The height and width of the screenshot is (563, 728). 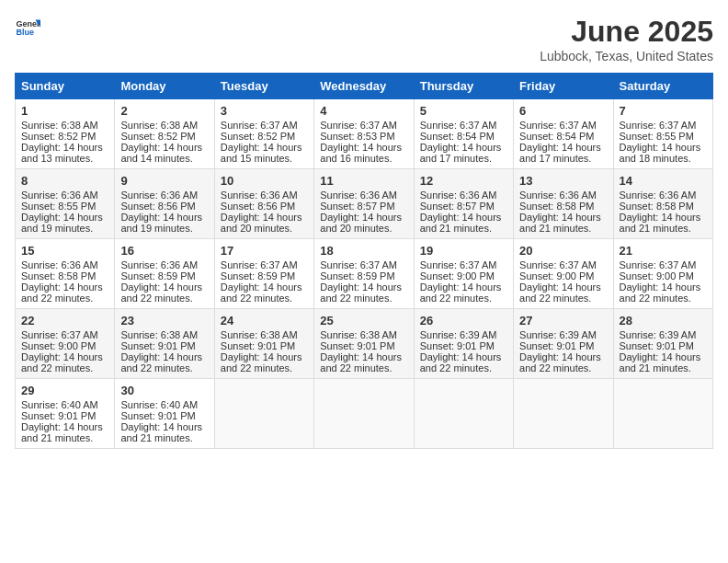 What do you see at coordinates (463, 134) in the screenshot?
I see `table-row: 5Sunrise: 6:37 AMSunset: 8:54 PMDaylight…` at bounding box center [463, 134].